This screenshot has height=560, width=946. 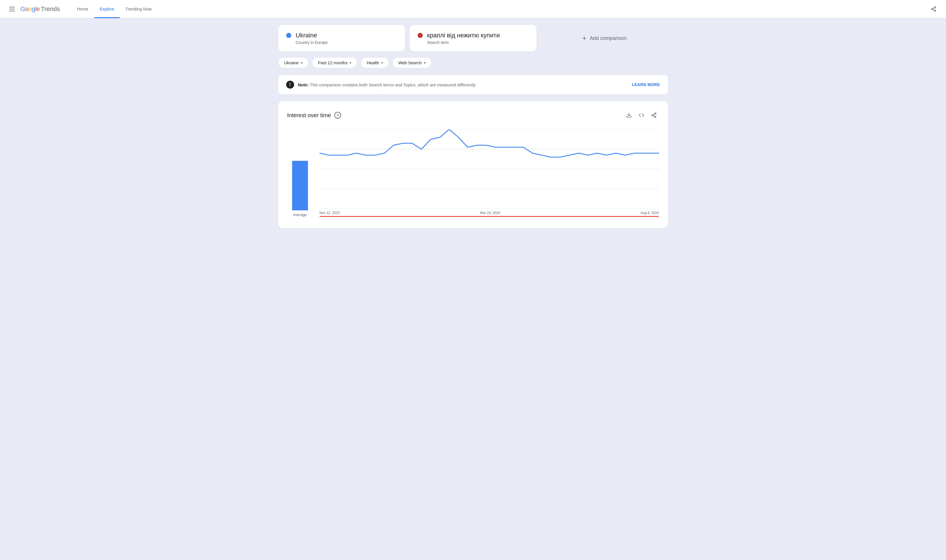 I want to click on chart-section: Interest over time ?, so click(x=473, y=165).